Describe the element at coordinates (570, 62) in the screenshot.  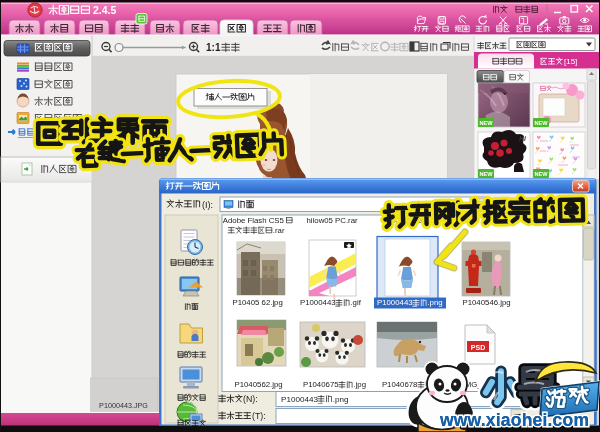
I see `svg-text: [15]` at that location.